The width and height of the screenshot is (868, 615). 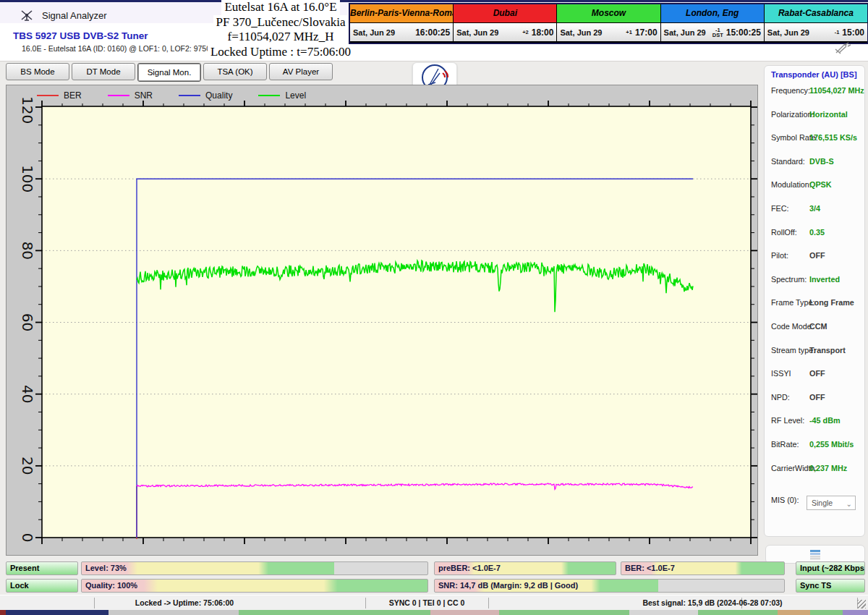 What do you see at coordinates (235, 72) in the screenshot?
I see `mode-button-tsa-ok: TSA (OK)` at bounding box center [235, 72].